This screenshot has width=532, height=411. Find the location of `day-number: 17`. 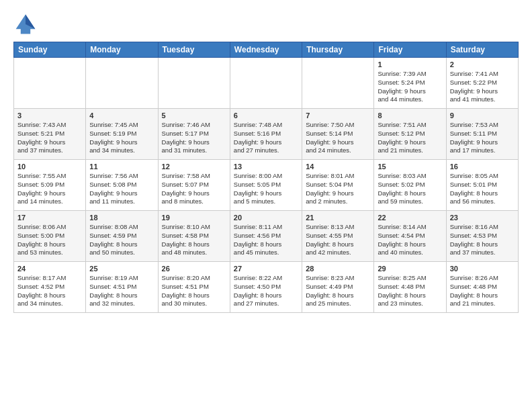

day-number: 17 is located at coordinates (50, 218).